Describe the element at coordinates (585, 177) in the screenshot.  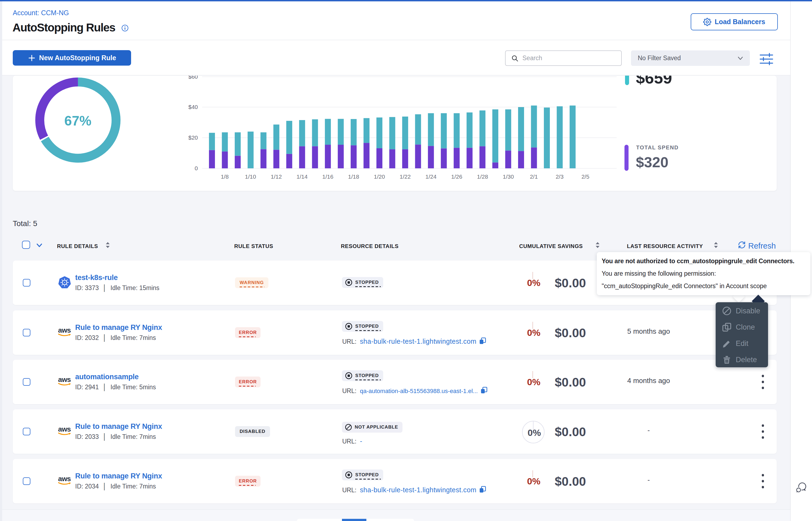
I see `svg-text: 2/5` at that location.